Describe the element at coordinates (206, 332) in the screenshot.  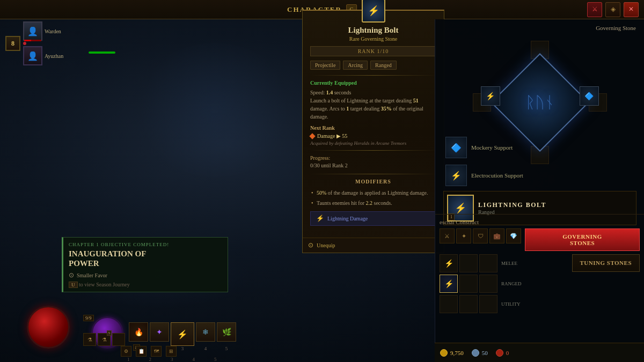
I see `skill-slot-4: ❄` at that location.